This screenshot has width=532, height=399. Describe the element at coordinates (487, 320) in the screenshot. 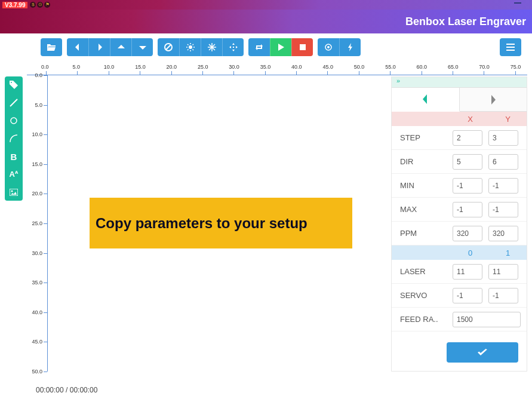

I see `feed-rate-input` at that location.